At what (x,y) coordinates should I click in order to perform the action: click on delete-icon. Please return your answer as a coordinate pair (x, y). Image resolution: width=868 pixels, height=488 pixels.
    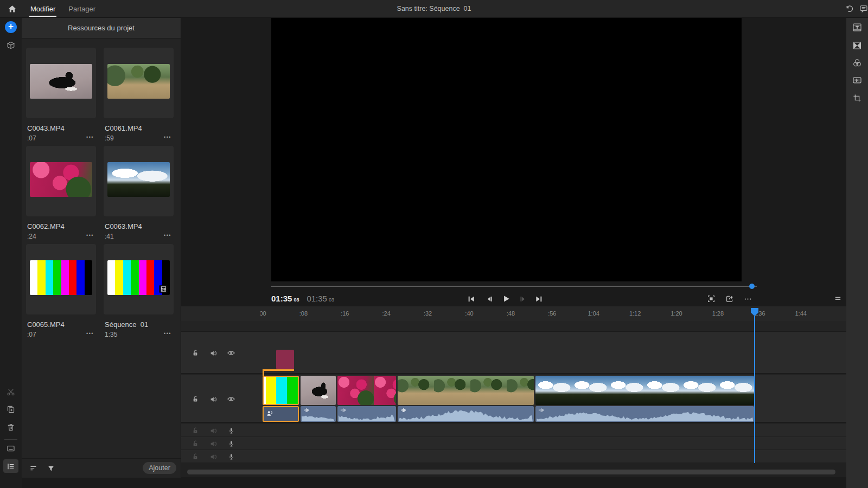
    Looking at the image, I should click on (11, 427).